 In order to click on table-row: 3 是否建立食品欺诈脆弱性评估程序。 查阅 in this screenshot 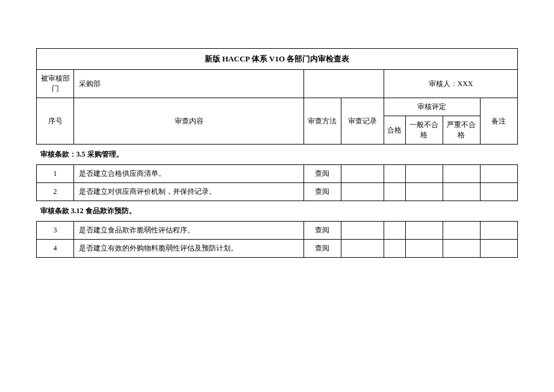, I will do `click(277, 231)`.